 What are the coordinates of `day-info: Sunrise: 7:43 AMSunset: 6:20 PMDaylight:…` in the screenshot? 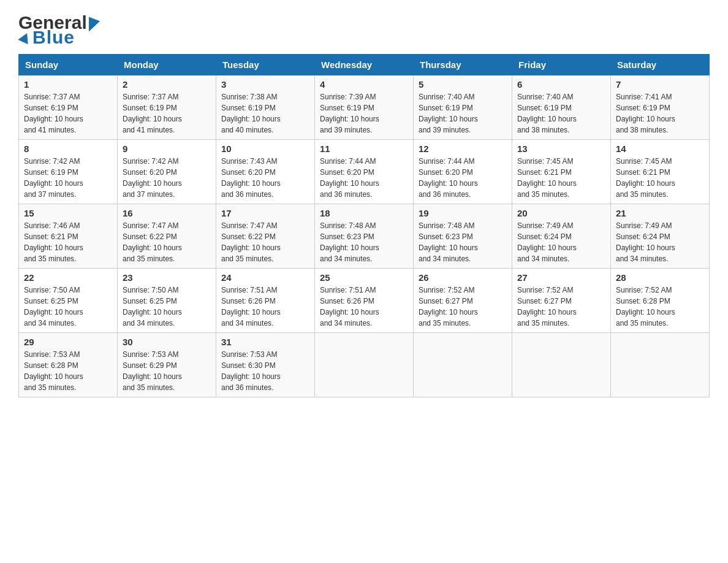 It's located at (265, 178).